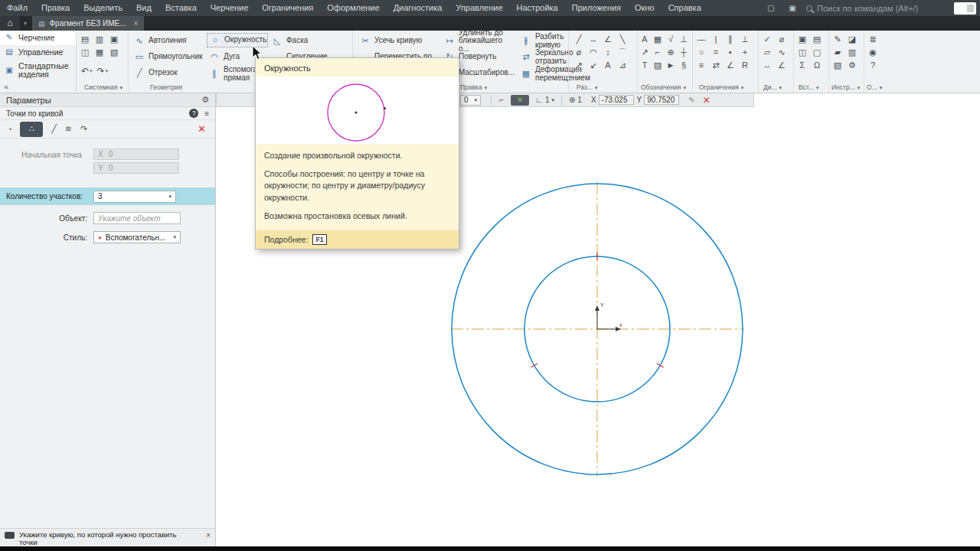  Describe the element at coordinates (576, 99) in the screenshot. I see `zoom-control: ⊕ 1` at that location.